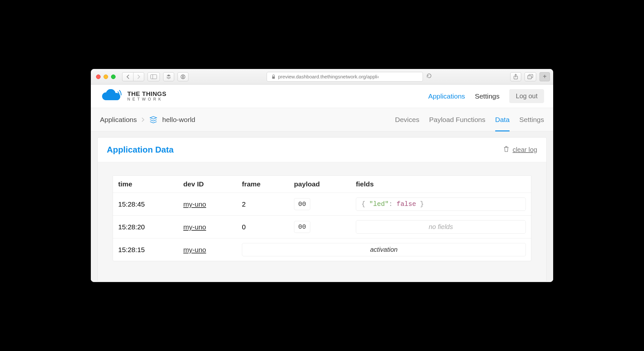 The width and height of the screenshot is (644, 351). I want to click on application-icon, so click(153, 120).